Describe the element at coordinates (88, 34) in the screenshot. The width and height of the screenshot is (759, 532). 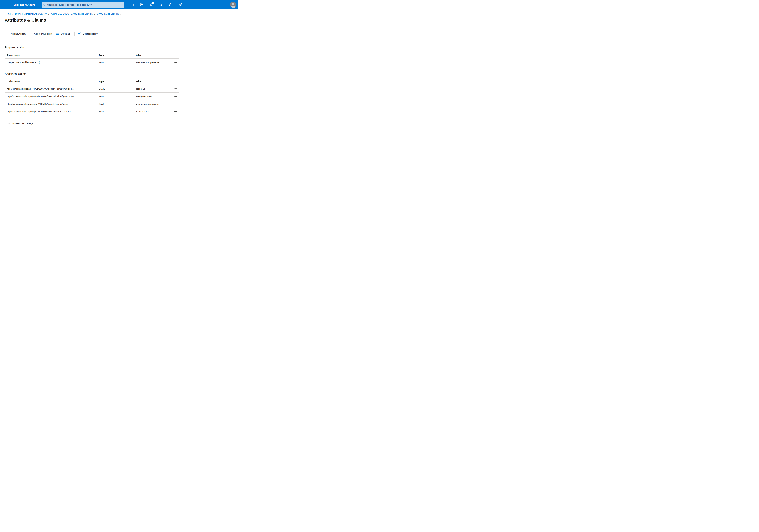
I see `got-feedback-button: Got feedback?` at that location.